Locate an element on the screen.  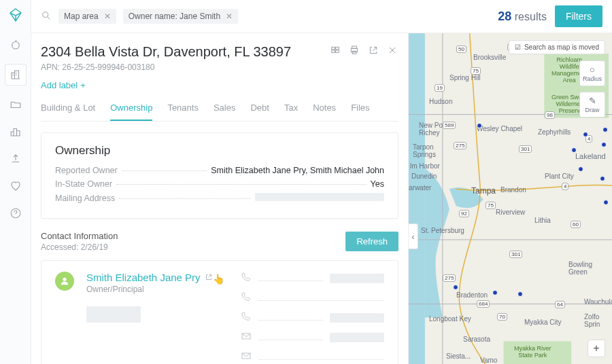
field-value: Smith Elizabeth Jane Pry, Smith Michael … is located at coordinates (298, 170).